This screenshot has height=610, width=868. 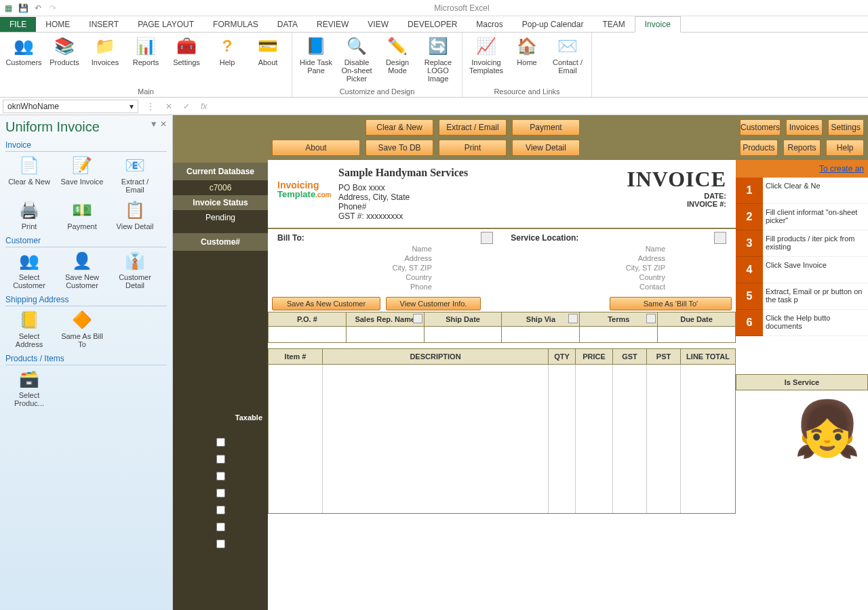 I want to click on tp-select-customer: 👥Select Customer, so click(x=29, y=270).